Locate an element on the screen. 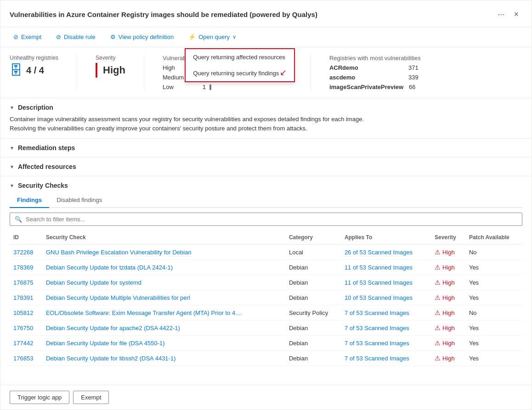  check-link-1: Debian Security Update for tzdata (DLA 2… is located at coordinates (109, 267).